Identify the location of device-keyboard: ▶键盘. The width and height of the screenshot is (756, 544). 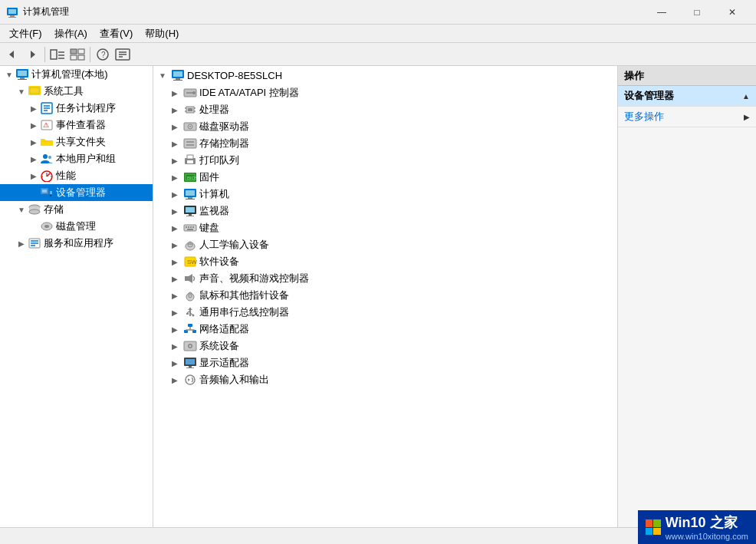
(385, 228).